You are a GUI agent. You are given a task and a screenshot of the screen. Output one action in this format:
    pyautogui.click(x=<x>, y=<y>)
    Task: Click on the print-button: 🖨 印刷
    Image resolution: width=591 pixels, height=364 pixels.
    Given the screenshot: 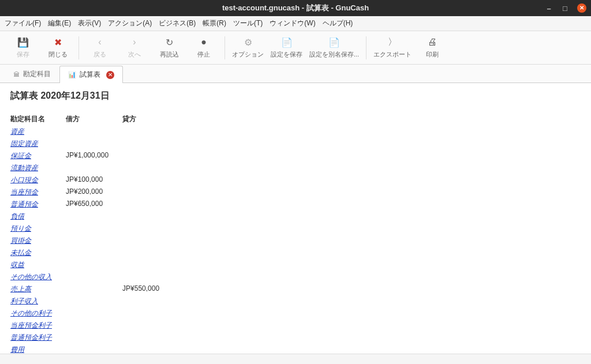 What is the action you would take?
    pyautogui.click(x=432, y=48)
    